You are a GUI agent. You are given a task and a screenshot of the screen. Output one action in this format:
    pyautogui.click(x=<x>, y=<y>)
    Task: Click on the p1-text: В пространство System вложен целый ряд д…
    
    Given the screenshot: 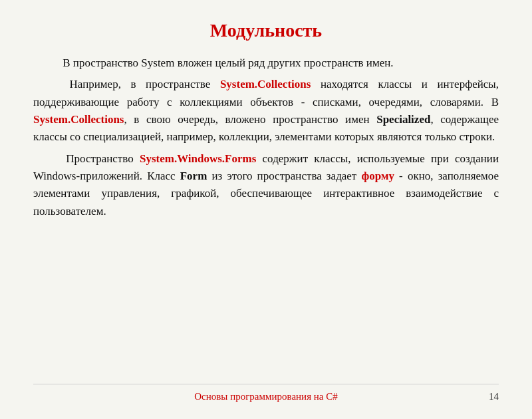 What is the action you would take?
    pyautogui.click(x=227, y=63)
    